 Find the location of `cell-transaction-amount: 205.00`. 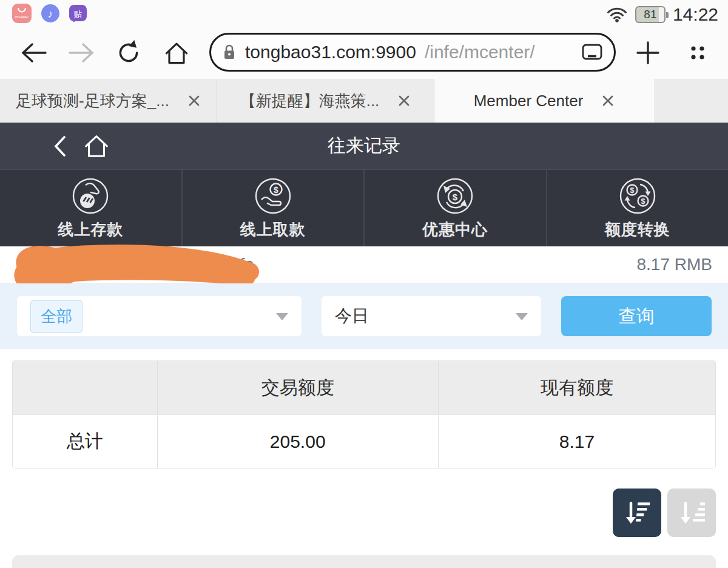

cell-transaction-amount: 205.00 is located at coordinates (297, 442).